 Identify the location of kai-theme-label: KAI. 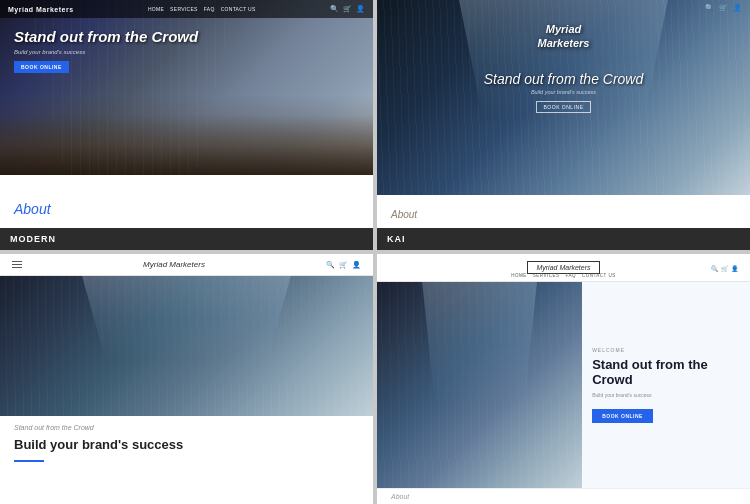
(564, 239).